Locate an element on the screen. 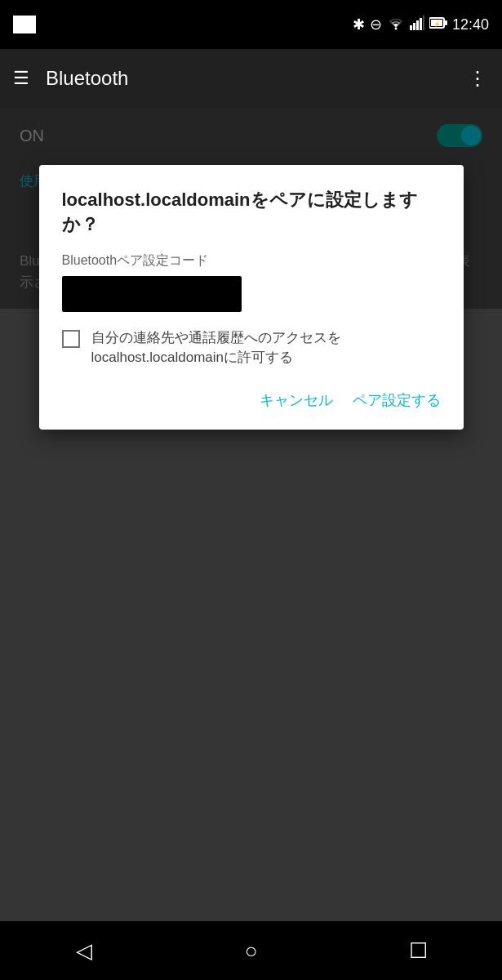  home-button: ○ is located at coordinates (251, 951).